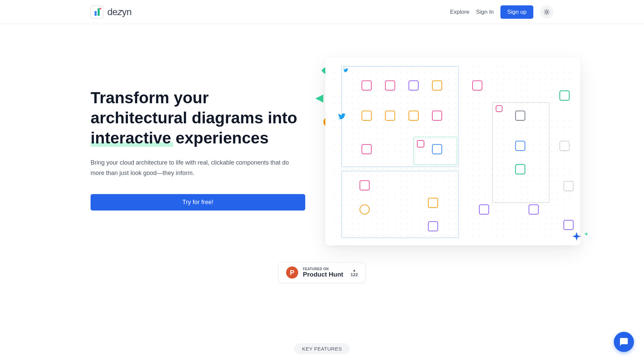 The image size is (644, 362). Describe the element at coordinates (220, 138) in the screenshot. I see `hero-title-part2: experiences` at that location.